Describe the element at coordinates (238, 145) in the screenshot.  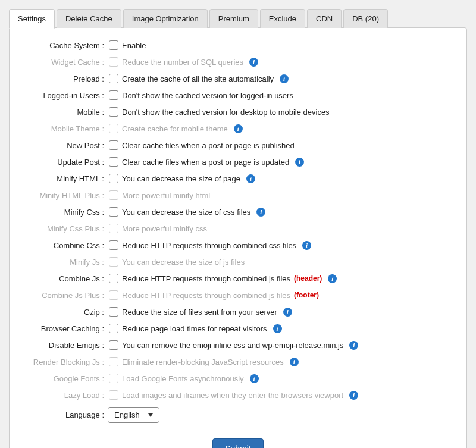
I see `setting-row: New Post :Clear cache files when a post …` at that location.